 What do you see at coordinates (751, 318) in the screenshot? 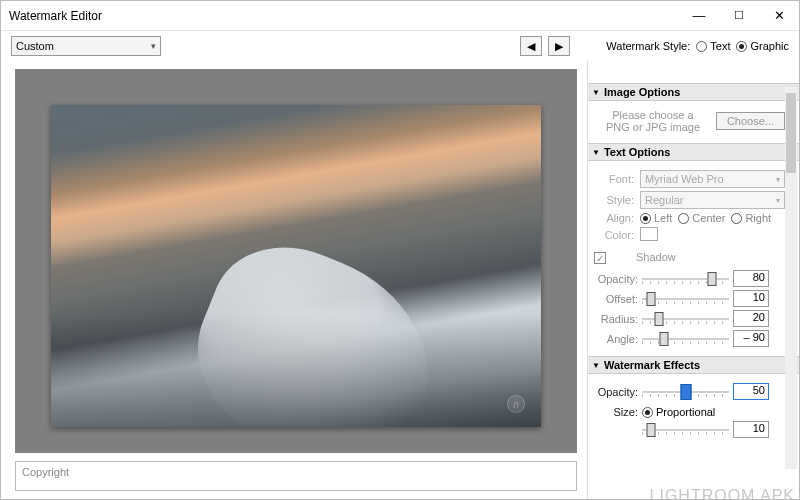
I see `shadow-radius-value: 20` at bounding box center [751, 318].